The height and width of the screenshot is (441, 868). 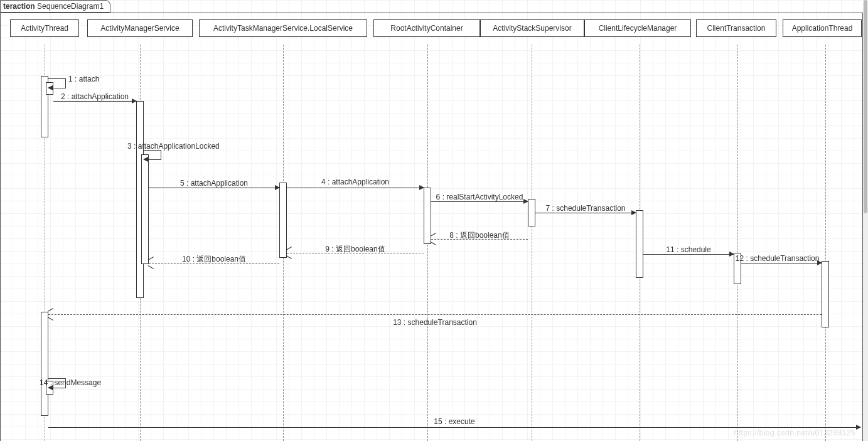 I want to click on participant-activitythread: ActivityThread, so click(x=45, y=28).